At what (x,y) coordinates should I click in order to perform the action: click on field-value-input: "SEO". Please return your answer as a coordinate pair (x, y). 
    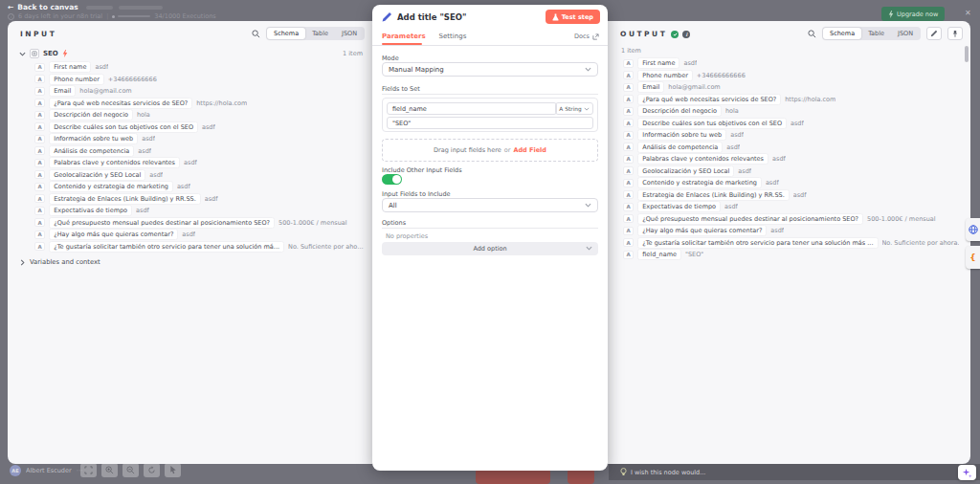
    Looking at the image, I should click on (490, 122).